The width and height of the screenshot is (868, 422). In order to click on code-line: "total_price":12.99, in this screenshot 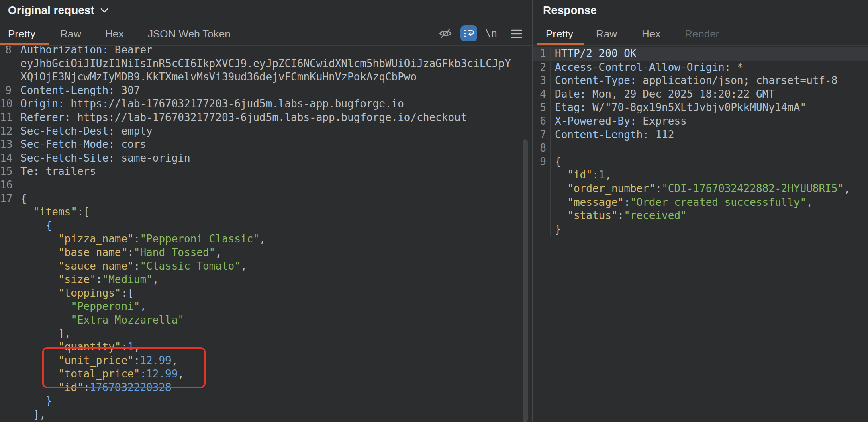, I will do `click(266, 374)`.